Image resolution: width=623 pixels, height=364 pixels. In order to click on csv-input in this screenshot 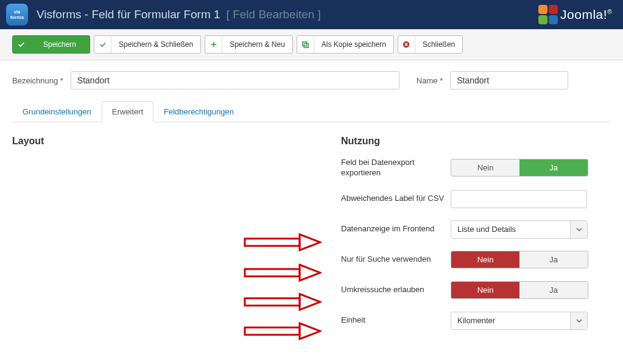, I will do `click(519, 199)`.